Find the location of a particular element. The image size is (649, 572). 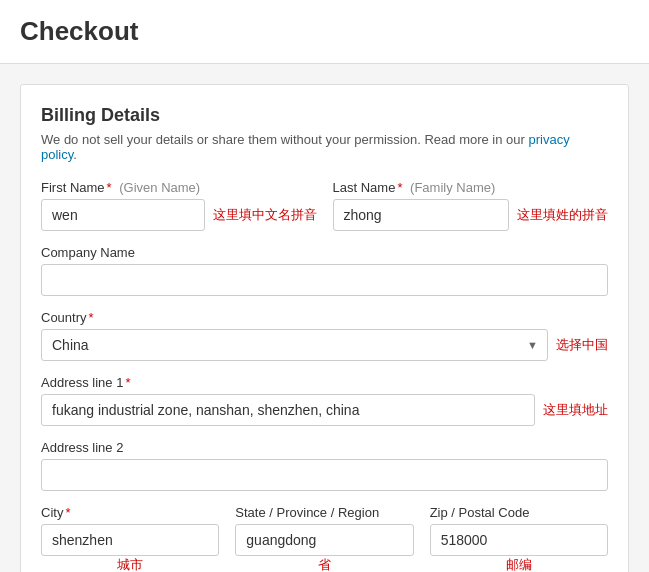

last-name-hint: 这里填姓的拼音 is located at coordinates (562, 215).